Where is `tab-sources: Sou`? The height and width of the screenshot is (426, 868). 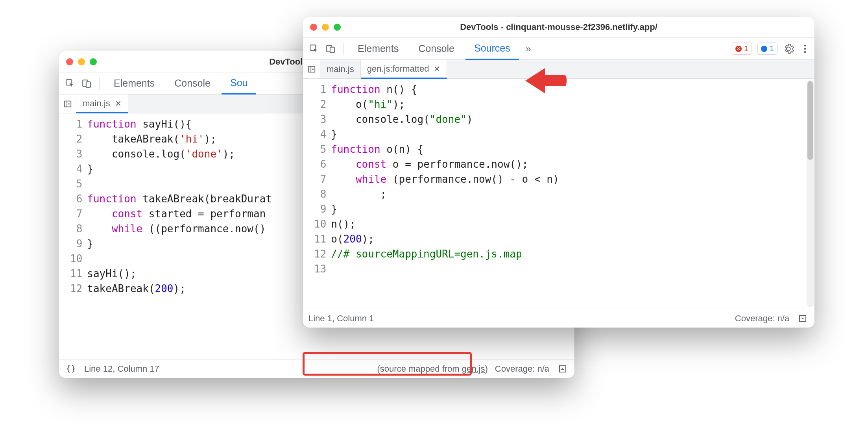
tab-sources: Sou is located at coordinates (239, 83).